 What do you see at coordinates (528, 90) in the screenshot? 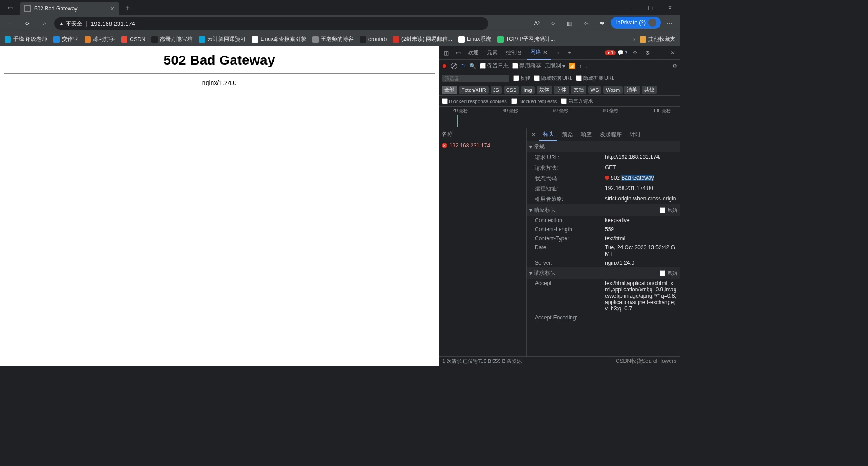
I see `type-filter: Img` at bounding box center [528, 90].